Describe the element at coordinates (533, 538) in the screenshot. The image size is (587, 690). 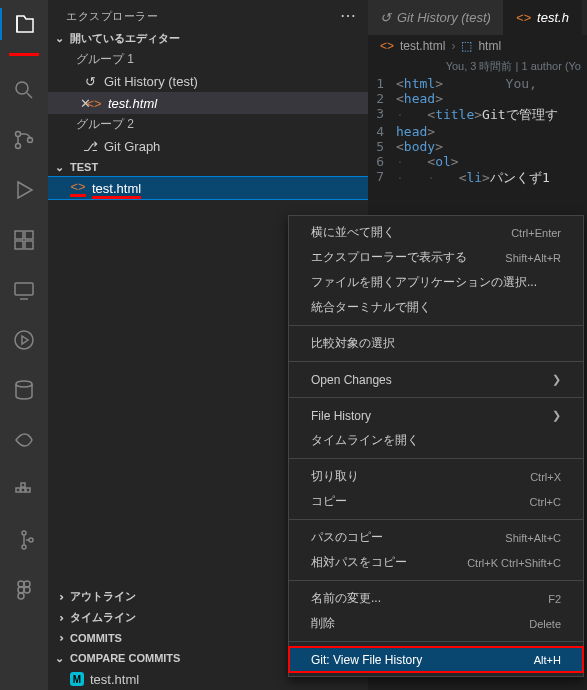
I see `keyboard-shortcut: Shift+Alt+C` at that location.